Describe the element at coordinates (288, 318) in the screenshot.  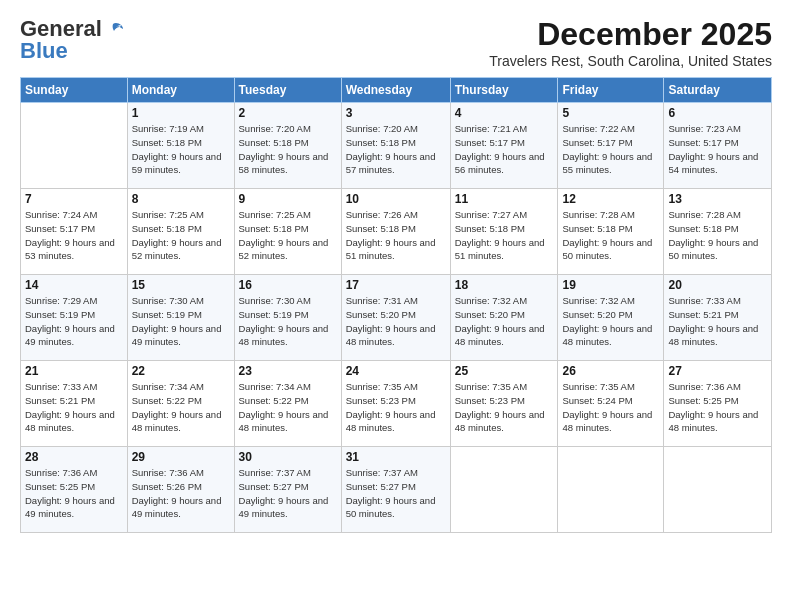
I see `calendar-cell-w3-d2: 16Sunrise: 7:30 AM Sunset: 5:19 PM Dayli…` at that location.